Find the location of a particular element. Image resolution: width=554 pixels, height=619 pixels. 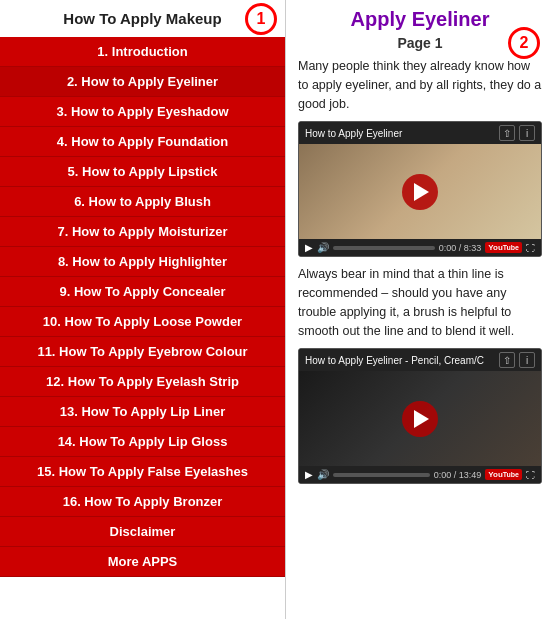

video-2-info-icon: i is located at coordinates (527, 360).